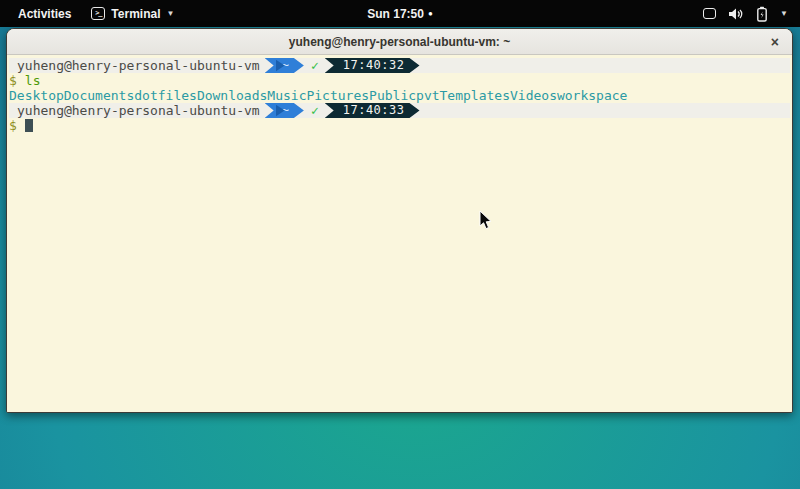  I want to click on directory-name: dotfiles, so click(166, 96).